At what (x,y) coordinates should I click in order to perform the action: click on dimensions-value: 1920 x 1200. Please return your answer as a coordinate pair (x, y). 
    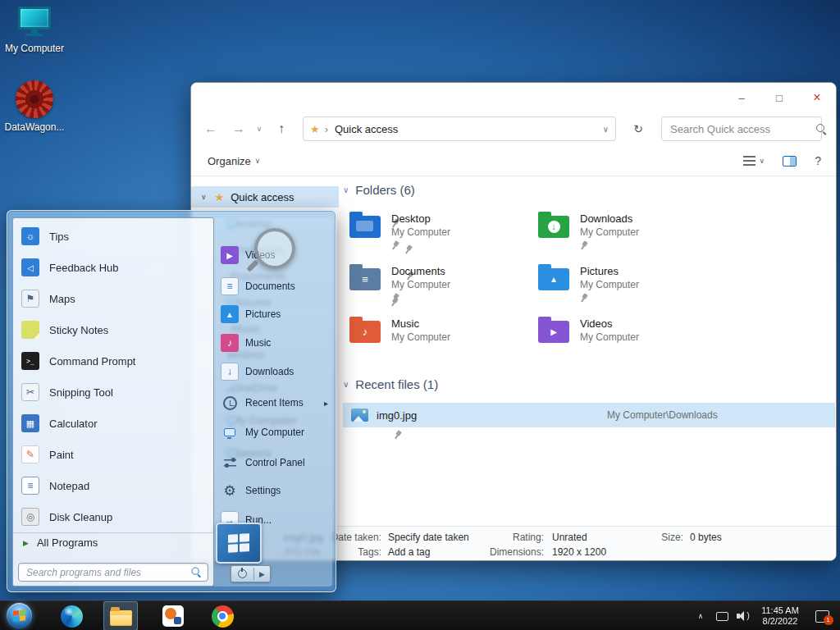
    Looking at the image, I should click on (579, 552).